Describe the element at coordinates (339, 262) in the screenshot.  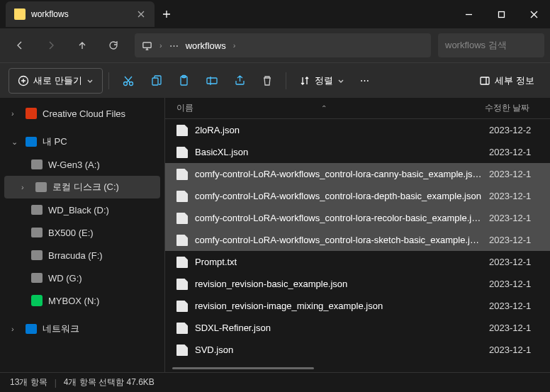
I see `file-name: Prompt.txt` at that location.